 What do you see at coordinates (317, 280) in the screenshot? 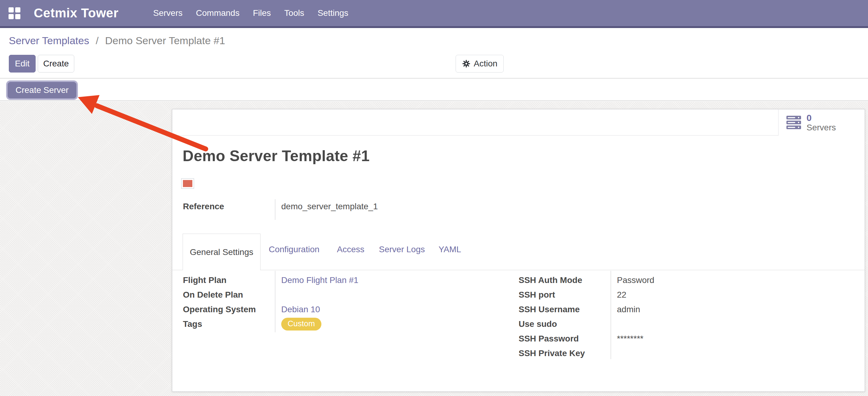
I see `field-value-flight-plan: Demo Flight Plan #1` at bounding box center [317, 280].